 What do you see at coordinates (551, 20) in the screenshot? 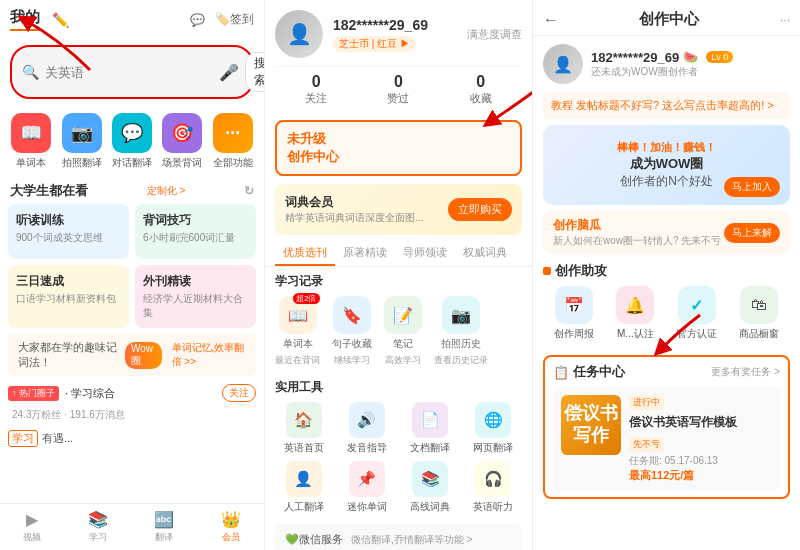
I see `back-button: ←` at bounding box center [551, 20].